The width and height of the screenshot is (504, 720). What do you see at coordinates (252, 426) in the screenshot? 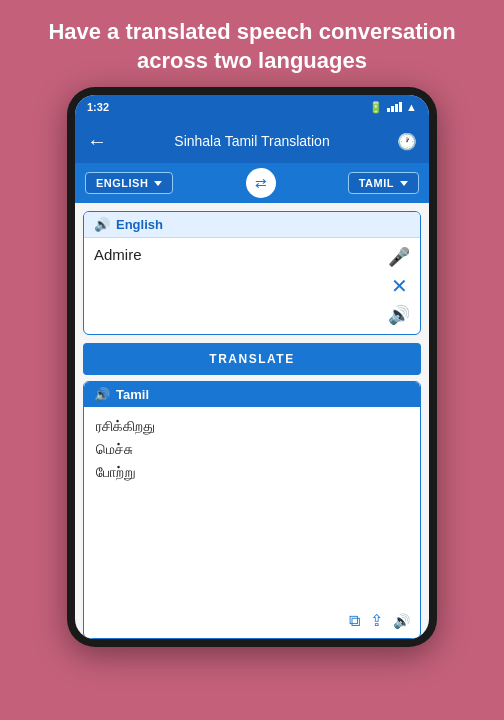
I see `translation-line-1: ரசிக்கிறது` at bounding box center [252, 426].